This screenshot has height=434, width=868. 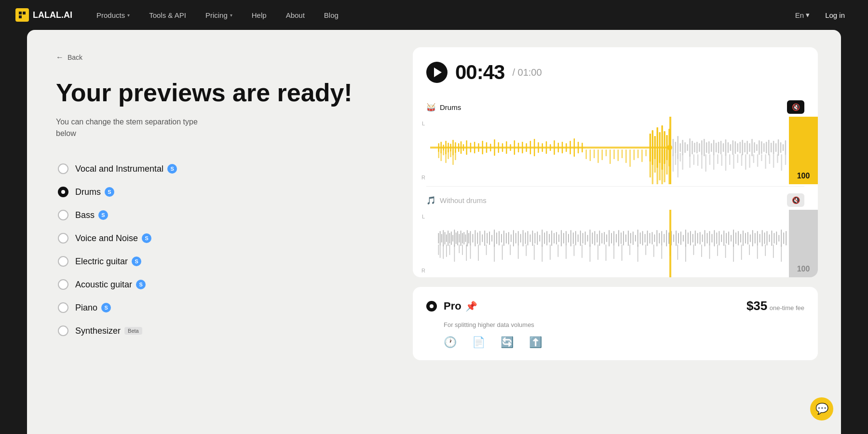 What do you see at coordinates (126, 169) in the screenshot?
I see `option-label-vocal: Vocal and Instrumental S` at bounding box center [126, 169].